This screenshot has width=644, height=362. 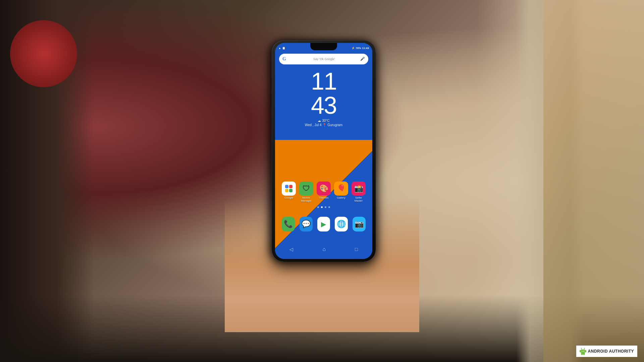 What do you see at coordinates (324, 192) in the screenshot?
I see `app-icons-row: Google 🛡 MobileManager 🎨 Themes 🎈 Galler…` at bounding box center [324, 192].